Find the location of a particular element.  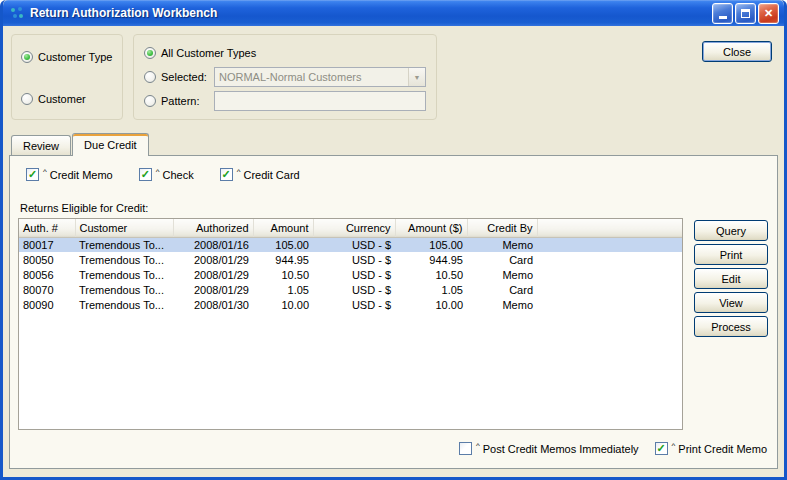

radio-all-customer-types: All Customer Types is located at coordinates (285, 53).